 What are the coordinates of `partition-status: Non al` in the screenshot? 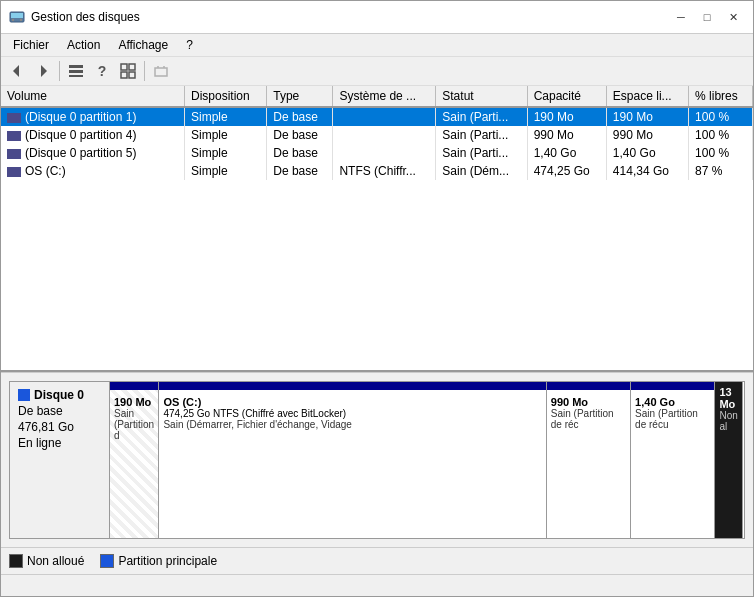 It's located at (728, 421).